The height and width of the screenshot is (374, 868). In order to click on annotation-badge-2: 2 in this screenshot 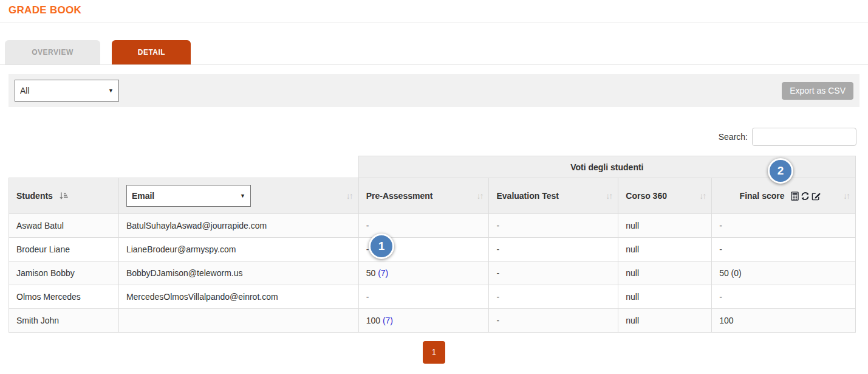, I will do `click(781, 171)`.